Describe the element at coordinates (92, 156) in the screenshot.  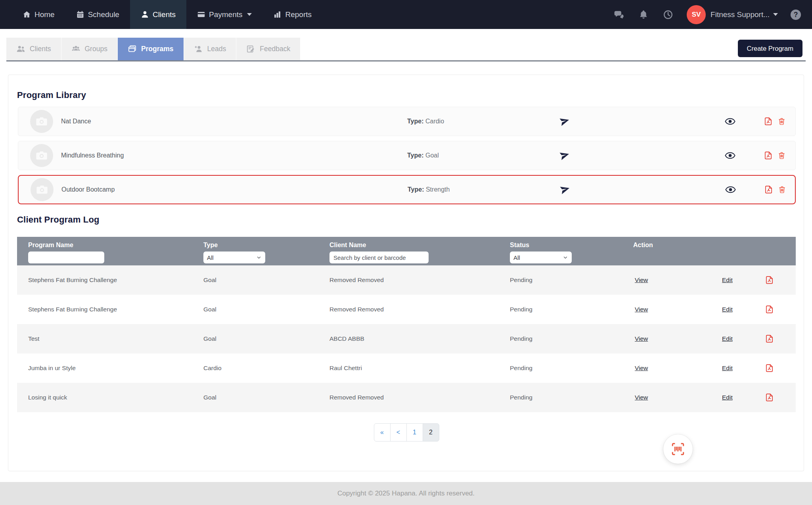
I see `program-name: Mindfulness Breathing` at that location.